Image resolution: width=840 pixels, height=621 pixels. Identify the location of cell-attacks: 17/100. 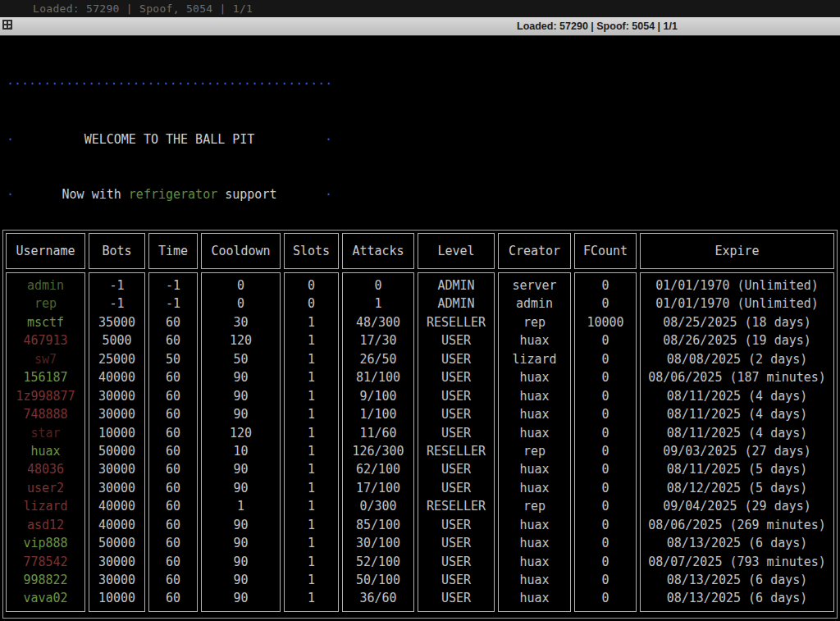
(378, 488).